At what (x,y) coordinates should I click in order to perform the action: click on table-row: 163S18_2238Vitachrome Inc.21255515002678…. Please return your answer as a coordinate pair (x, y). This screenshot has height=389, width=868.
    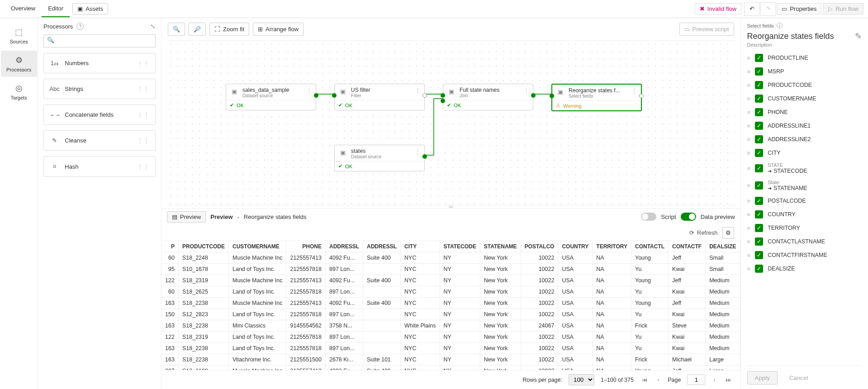
    Looking at the image, I should click on (451, 359).